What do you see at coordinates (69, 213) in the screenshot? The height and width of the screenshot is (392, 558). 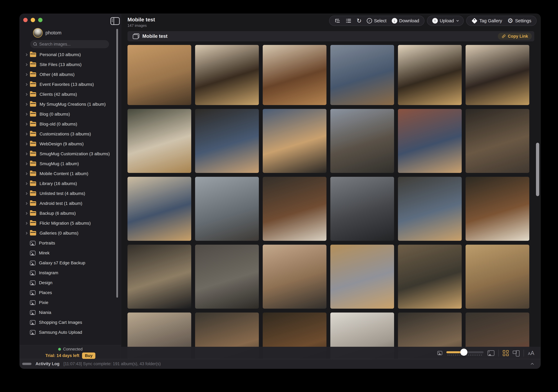 I see `sidebar-item-backup-6-albums: Backup (6 albums)` at bounding box center [69, 213].